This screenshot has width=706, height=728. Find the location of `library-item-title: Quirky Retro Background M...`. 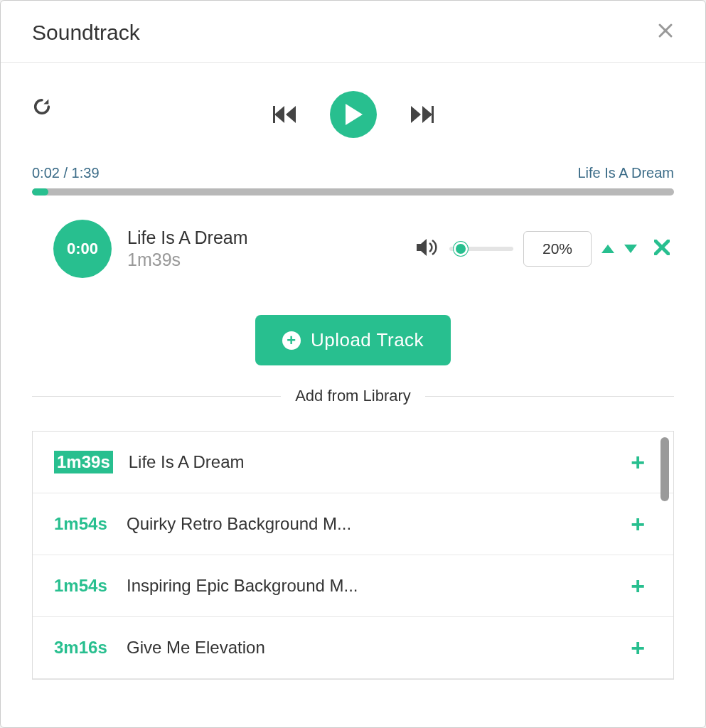

library-item-title: Quirky Retro Background M... is located at coordinates (371, 524).